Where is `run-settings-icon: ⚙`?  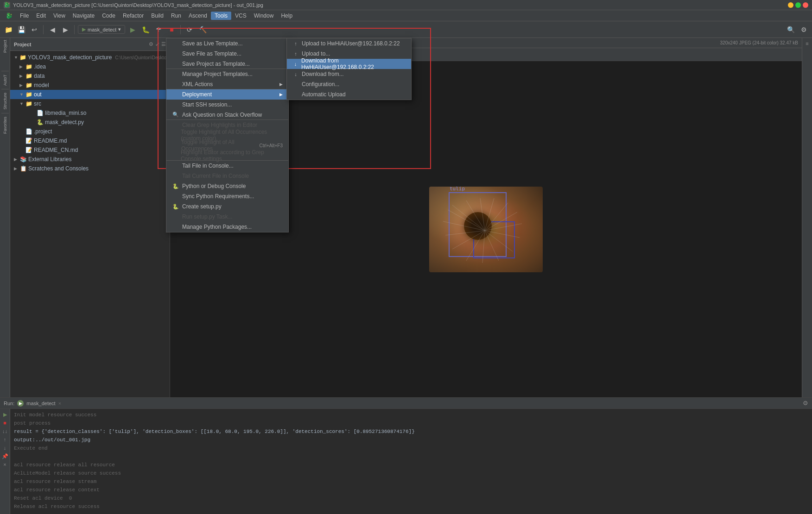 run-settings-icon: ⚙ is located at coordinates (806, 403).